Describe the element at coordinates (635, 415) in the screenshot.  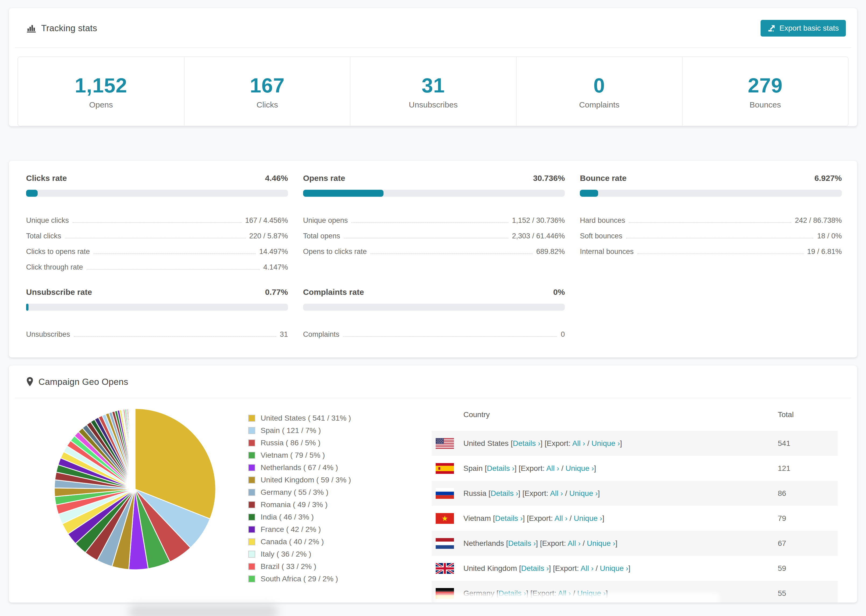
I see `table-header-row: CountryTotal` at that location.